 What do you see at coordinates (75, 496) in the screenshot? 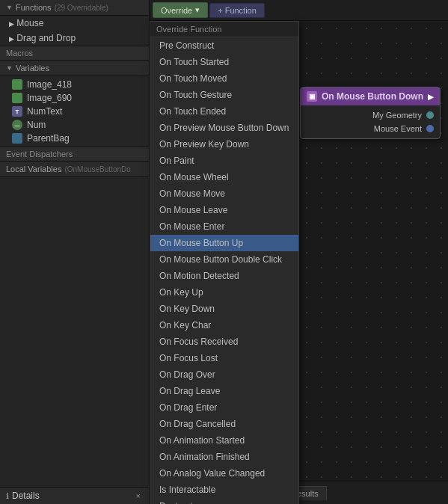
I see `details-bar: ℹ Details ×` at bounding box center [75, 496].